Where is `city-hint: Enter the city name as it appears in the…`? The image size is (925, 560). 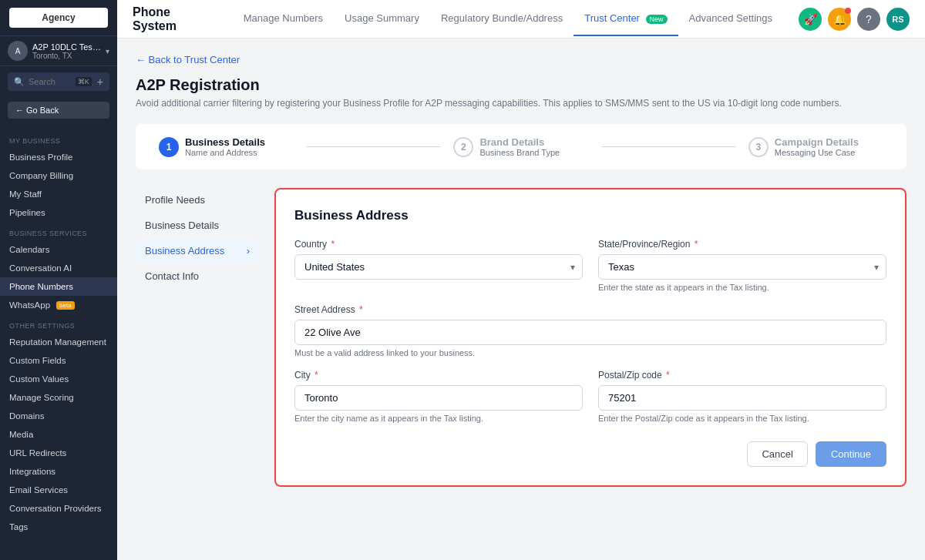 city-hint: Enter the city name as it appears in the… is located at coordinates (439, 418).